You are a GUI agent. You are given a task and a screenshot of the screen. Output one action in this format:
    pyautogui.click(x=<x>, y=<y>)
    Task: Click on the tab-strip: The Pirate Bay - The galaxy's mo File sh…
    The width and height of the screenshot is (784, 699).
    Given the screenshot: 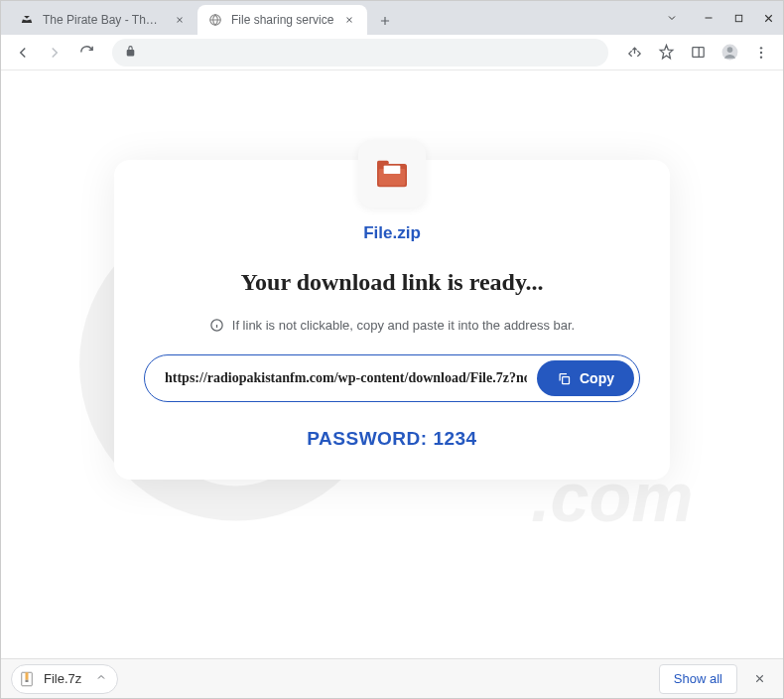 What is the action you would take?
    pyautogui.click(x=200, y=18)
    